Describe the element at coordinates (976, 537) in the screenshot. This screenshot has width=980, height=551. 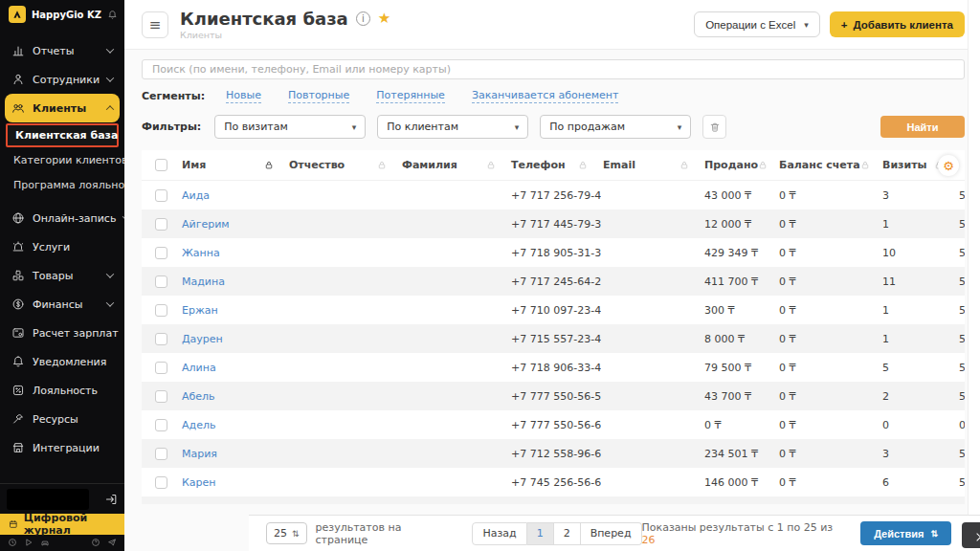
I see `chevron-right-icon` at that location.